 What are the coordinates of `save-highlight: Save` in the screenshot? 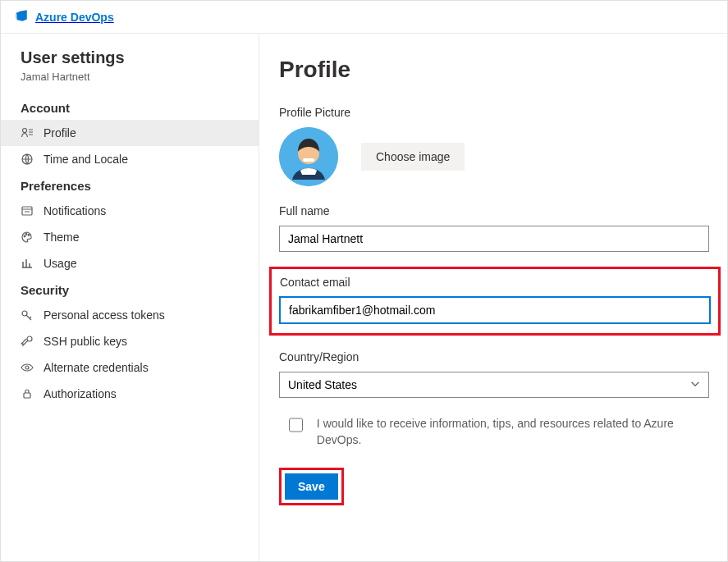 It's located at (312, 487).